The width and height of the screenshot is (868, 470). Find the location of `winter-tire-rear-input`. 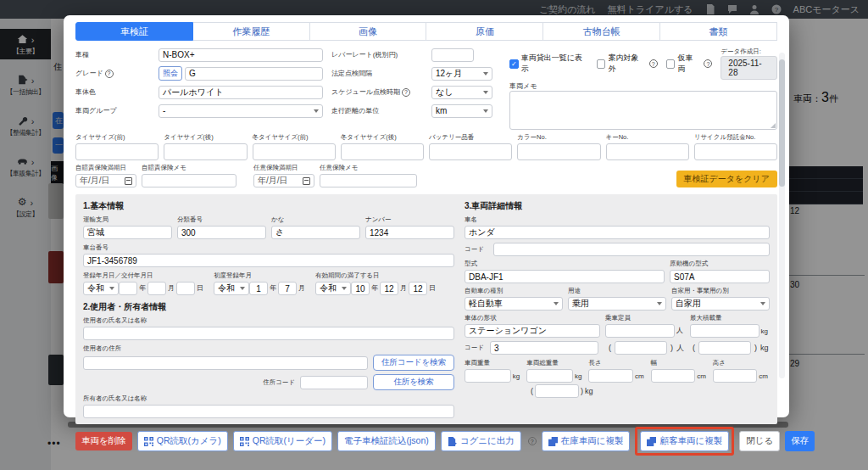

winter-tire-rear-input is located at coordinates (382, 152).